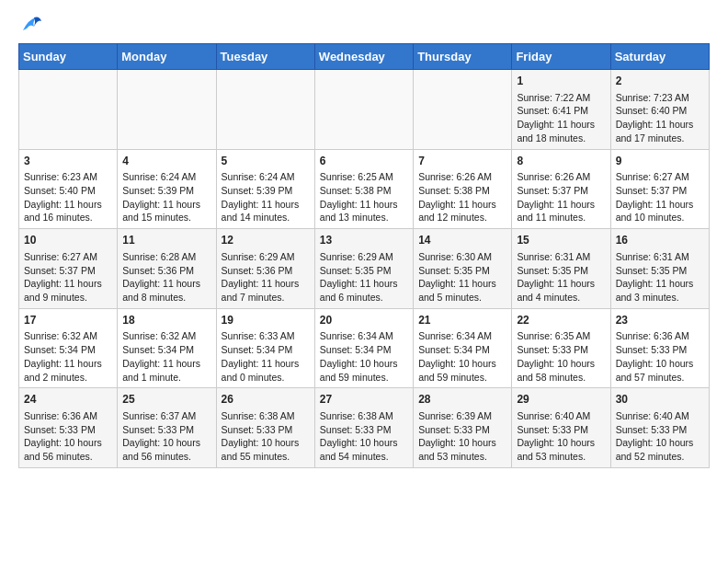  What do you see at coordinates (68, 162) in the screenshot?
I see `day-number: 3` at bounding box center [68, 162].